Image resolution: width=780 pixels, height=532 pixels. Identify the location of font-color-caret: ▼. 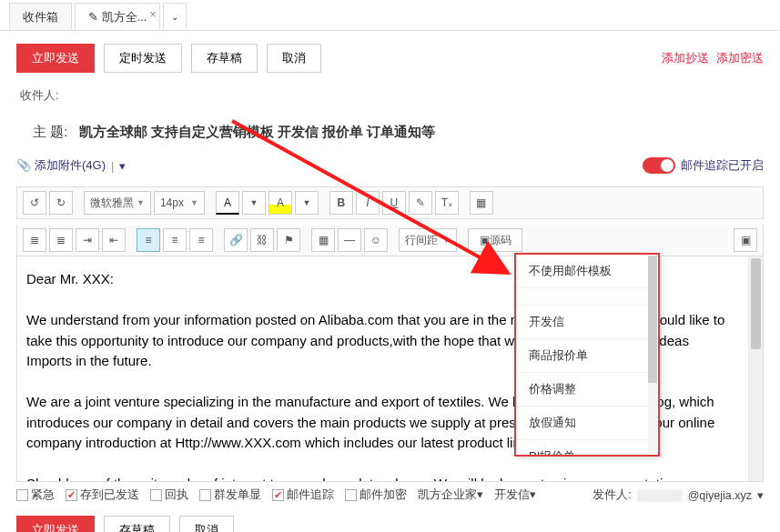
(254, 203).